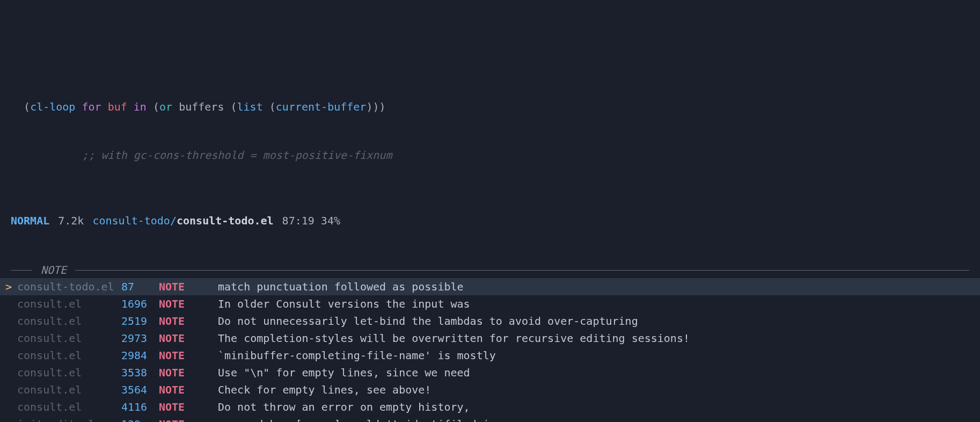 This screenshot has width=980, height=422. Describe the element at coordinates (140, 338) in the screenshot. I see `result-line: 2973` at that location.